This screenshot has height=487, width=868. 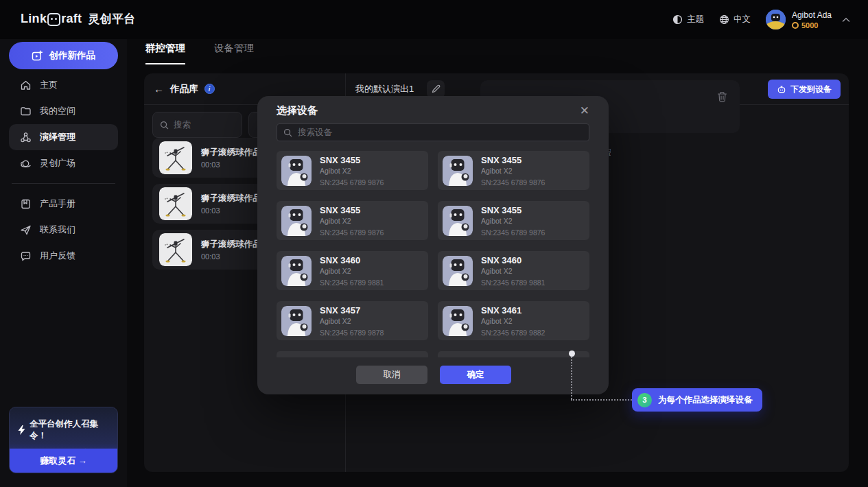 What do you see at coordinates (513, 271) in the screenshot?
I see `device-meta: SNX 3460 Agibot X2 SN:2345 6789 9881` at bounding box center [513, 271].